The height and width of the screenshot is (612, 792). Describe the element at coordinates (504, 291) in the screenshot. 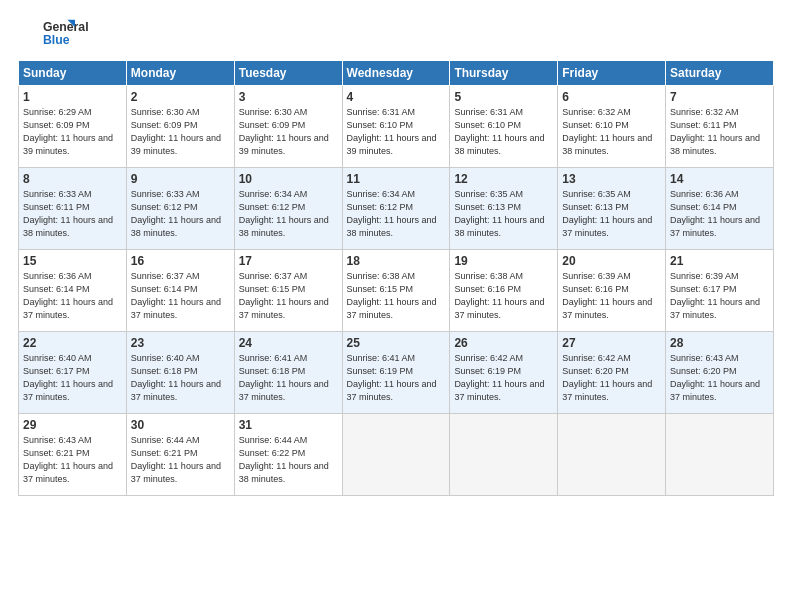

I see `calendar-day-cell: 19 Sunrise: 6:38 AM Sunset: 6:16 PM Dayl…` at that location.